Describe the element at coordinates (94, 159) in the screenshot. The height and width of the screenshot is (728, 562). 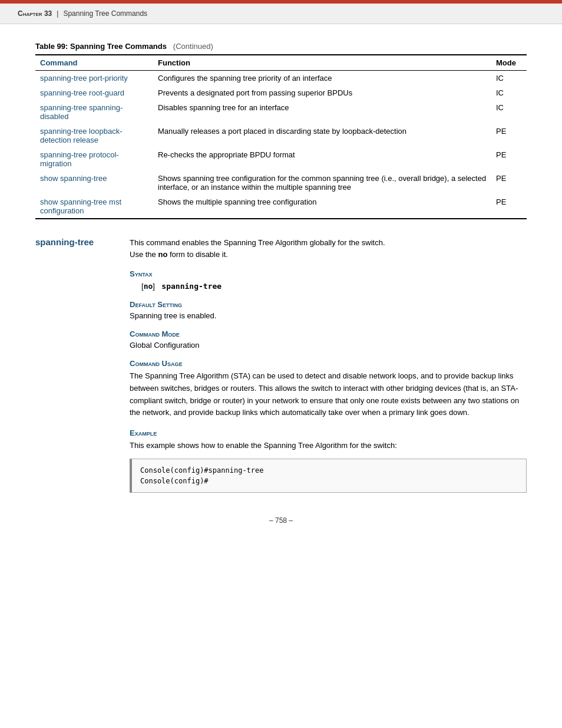
I see `table-cell-command: spanning-tree protocol-migration` at that location.